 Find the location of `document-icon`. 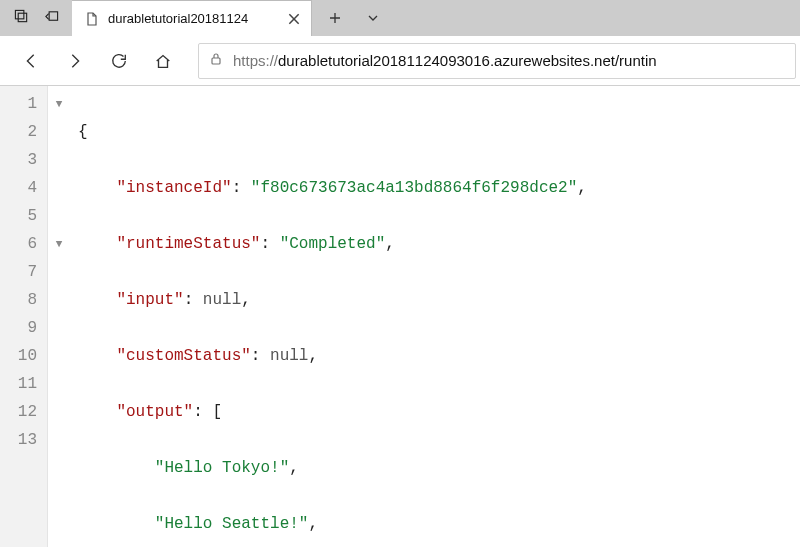

document-icon is located at coordinates (92, 19).